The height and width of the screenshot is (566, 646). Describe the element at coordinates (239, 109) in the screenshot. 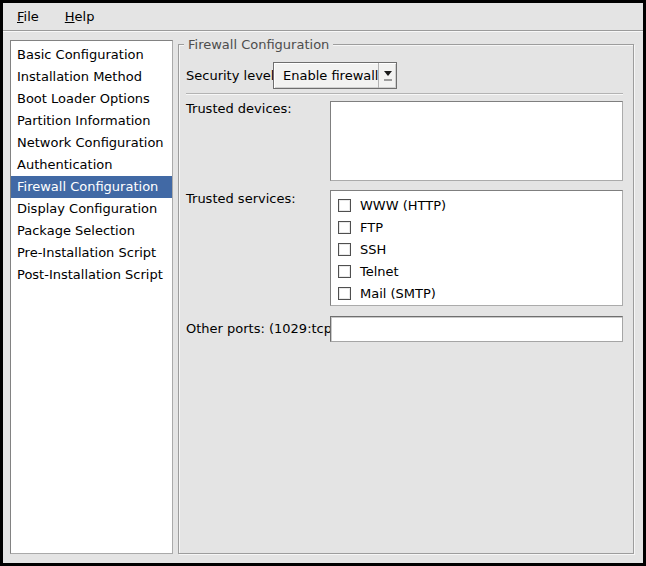

I see `trusted-devices-label: Trusted devices:` at that location.